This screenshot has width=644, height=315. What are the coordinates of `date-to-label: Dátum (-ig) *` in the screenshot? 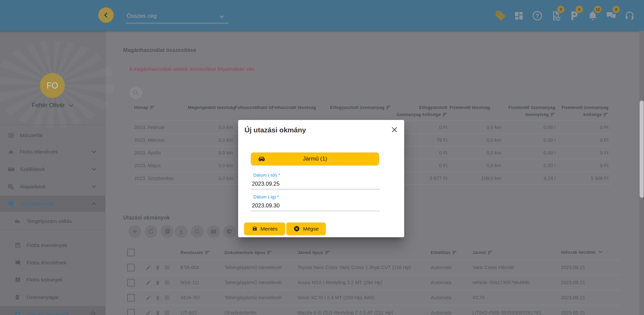 It's located at (266, 197).